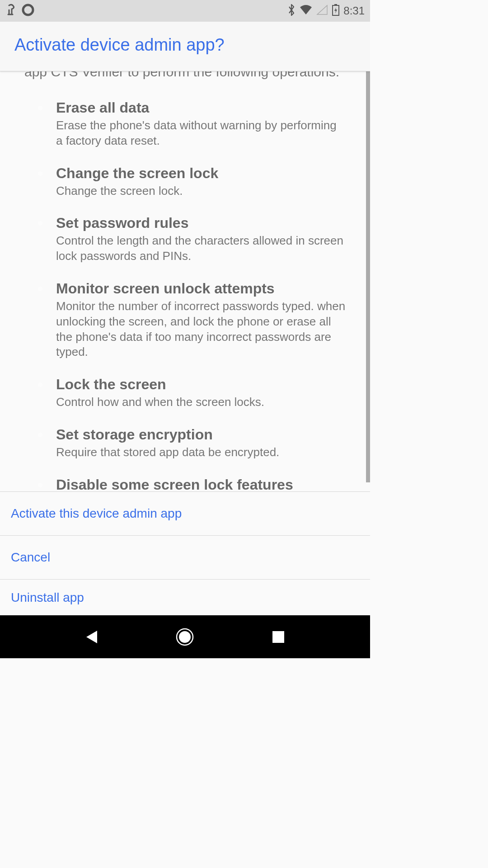  I want to click on bluetooth-icon, so click(291, 11).